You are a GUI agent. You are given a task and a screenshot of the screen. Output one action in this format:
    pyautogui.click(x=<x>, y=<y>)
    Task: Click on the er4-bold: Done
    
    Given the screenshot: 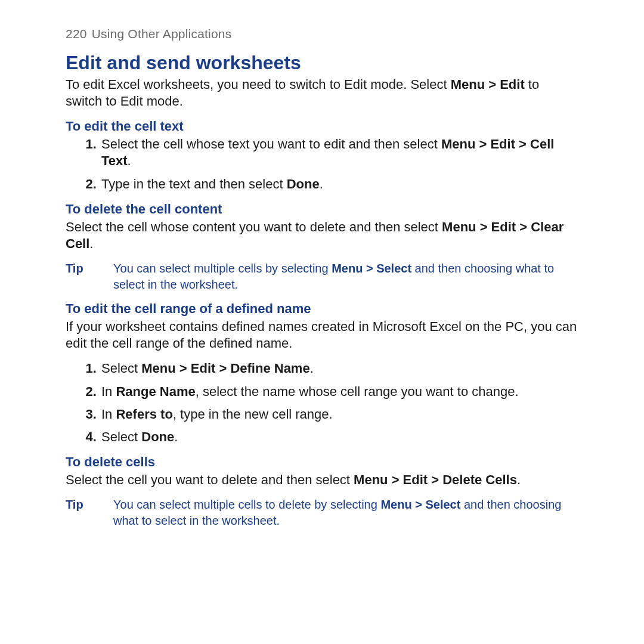 What is the action you would take?
    pyautogui.click(x=157, y=436)
    